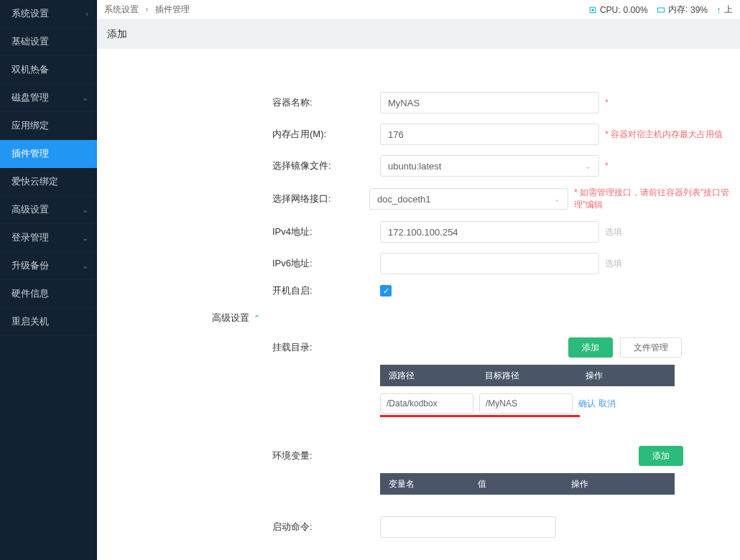  Describe the element at coordinates (418, 34) in the screenshot. I see `subheader: 添加` at that location.